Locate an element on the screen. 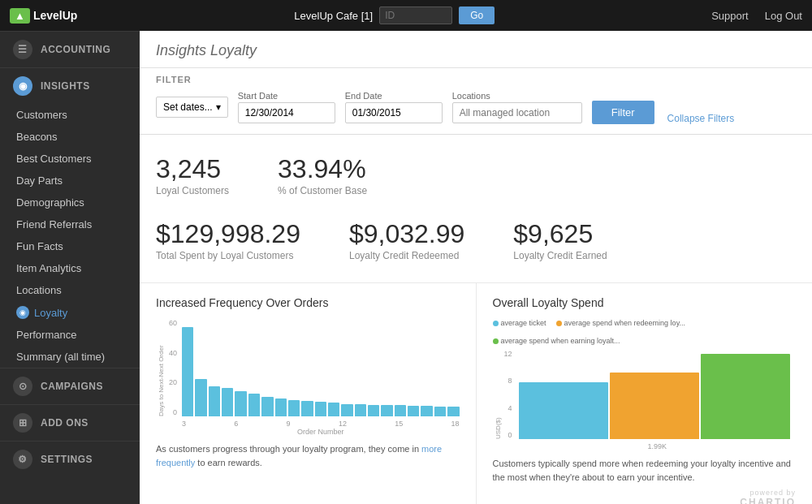 The image size is (812, 504). stat-credit-earned: $9,625 Loyalty Credit Earned is located at coordinates (568, 241).